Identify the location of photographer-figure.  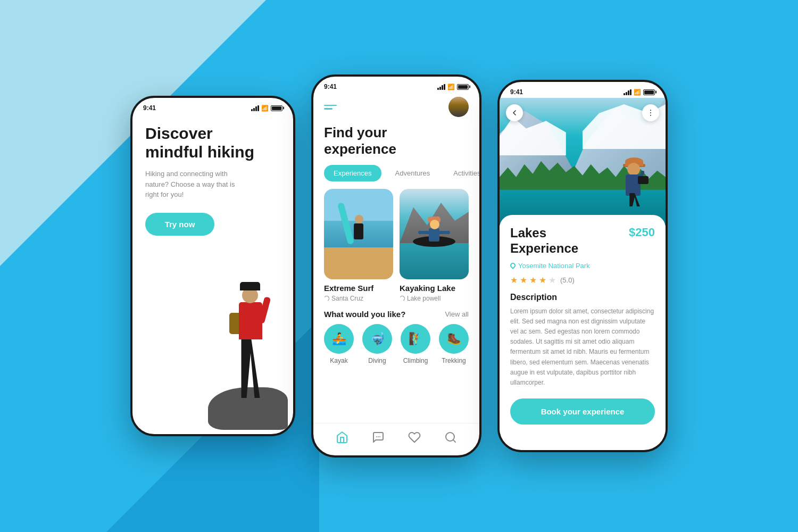
(634, 185).